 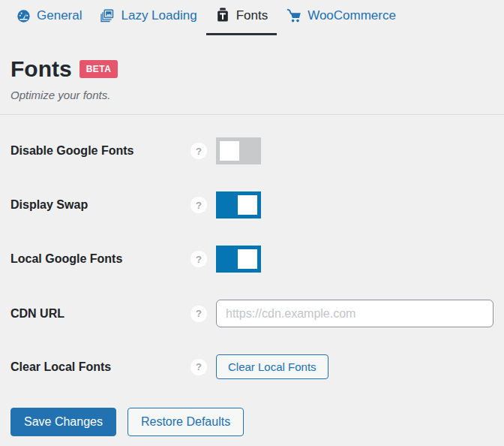 I want to click on setting-label: Clear Local Fonts, so click(x=100, y=367).